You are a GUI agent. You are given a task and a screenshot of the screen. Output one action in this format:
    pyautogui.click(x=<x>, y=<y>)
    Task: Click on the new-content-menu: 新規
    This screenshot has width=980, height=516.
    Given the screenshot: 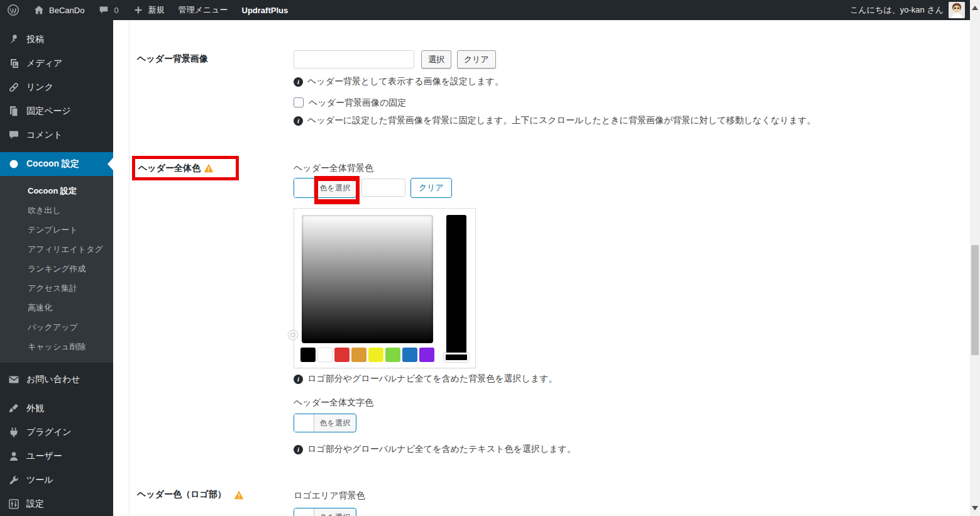 What is the action you would take?
    pyautogui.click(x=148, y=10)
    